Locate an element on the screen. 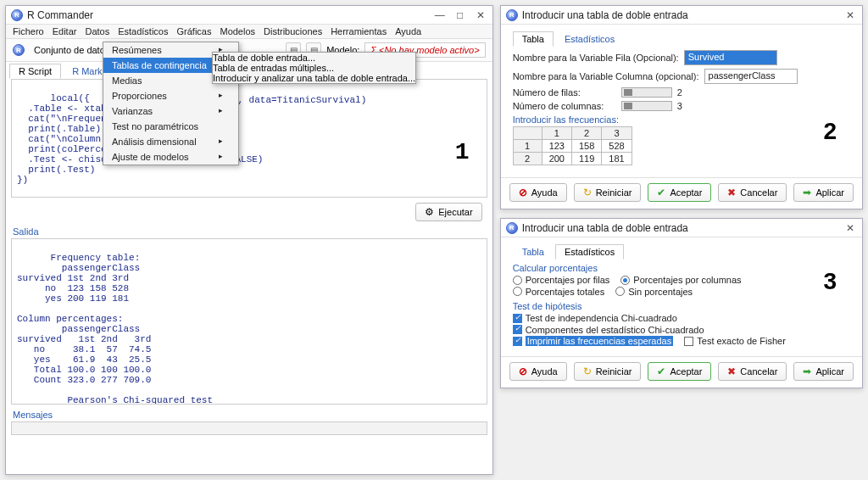 The height and width of the screenshot is (480, 868). row-var-input: Survived is located at coordinates (731, 58).